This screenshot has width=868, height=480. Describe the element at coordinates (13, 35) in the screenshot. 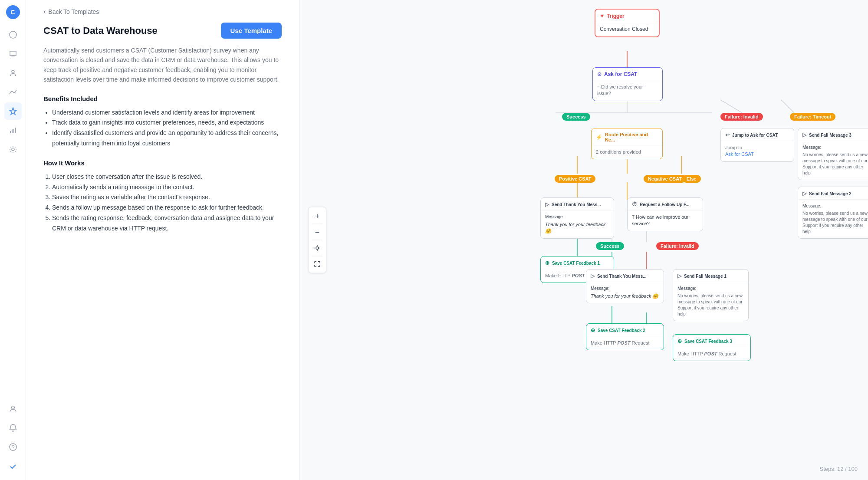

I see `sidebar-icon-dashboard` at that location.